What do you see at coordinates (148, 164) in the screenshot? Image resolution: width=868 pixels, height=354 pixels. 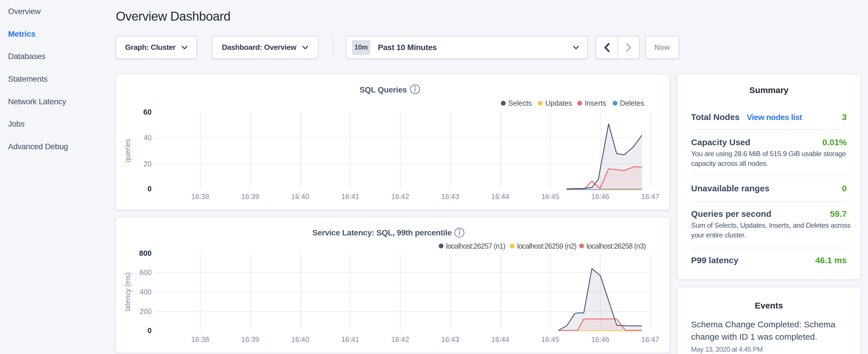 I see `svg-text: 20` at bounding box center [148, 164].